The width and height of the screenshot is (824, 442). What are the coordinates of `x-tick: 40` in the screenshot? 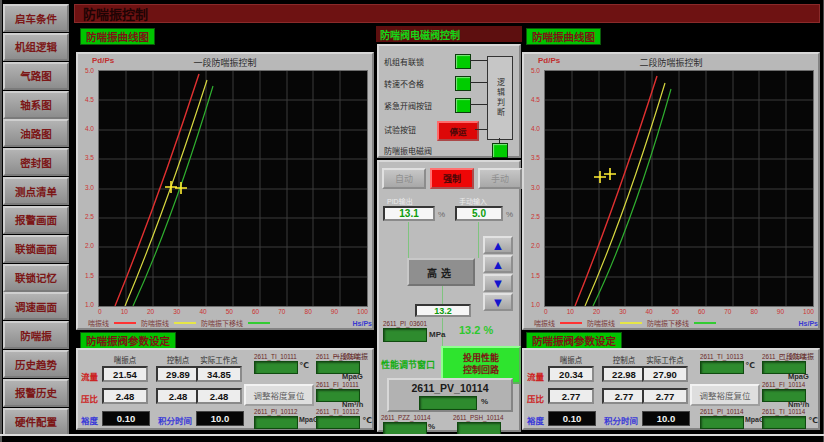 It's located at (202, 312).